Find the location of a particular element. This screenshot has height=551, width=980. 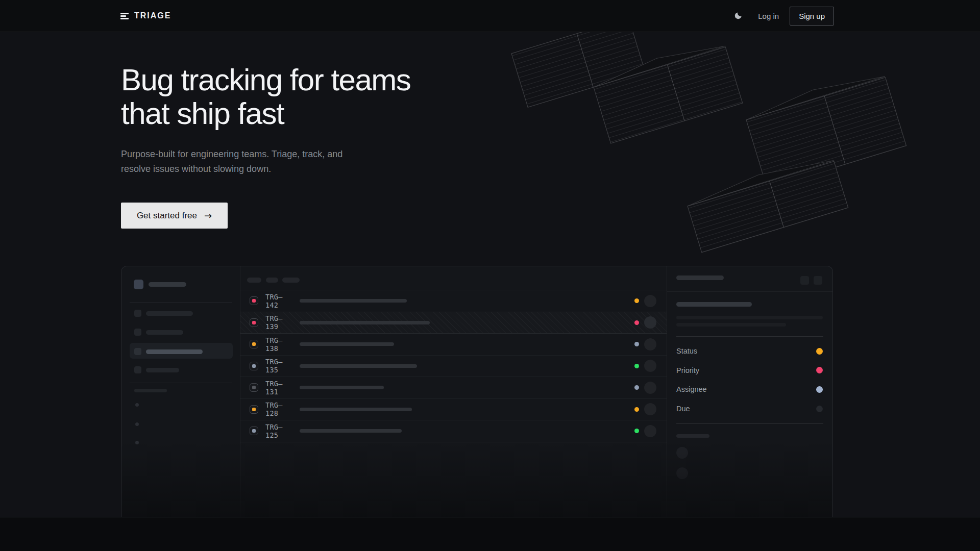

triage-logo-icon is located at coordinates (125, 16).